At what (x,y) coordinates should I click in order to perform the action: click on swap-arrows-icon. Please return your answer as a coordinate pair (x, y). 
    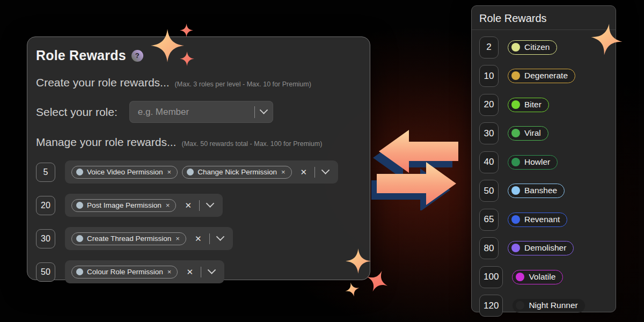
    Looking at the image, I should click on (418, 169).